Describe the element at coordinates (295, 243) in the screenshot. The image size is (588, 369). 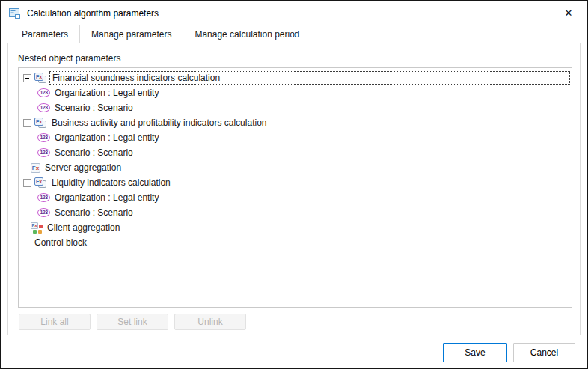
I see `tree-item-control-block: Control block` at that location.